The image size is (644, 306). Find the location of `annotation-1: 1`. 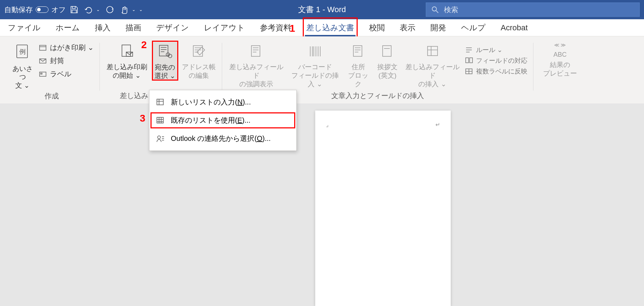

annotation-1: 1 is located at coordinates (292, 29).